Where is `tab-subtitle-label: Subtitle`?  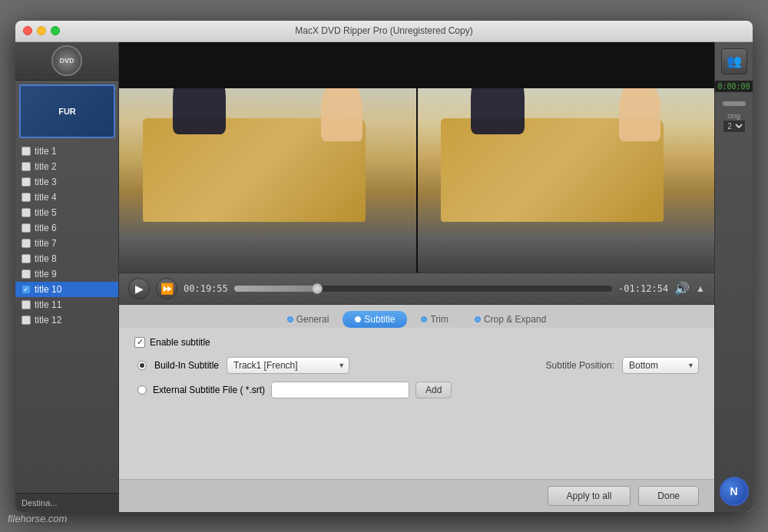
tab-subtitle-label: Subtitle is located at coordinates (379, 319).